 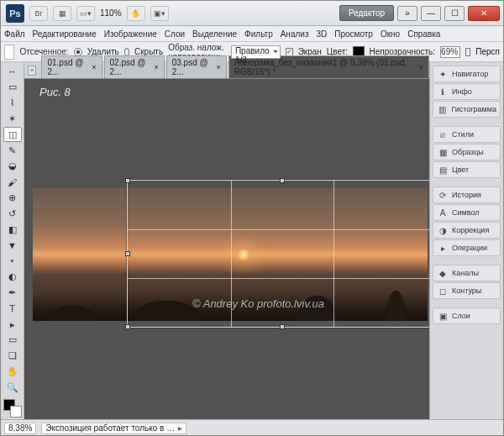 I want to click on crop-tool-preset-icon, so click(x=9, y=52).